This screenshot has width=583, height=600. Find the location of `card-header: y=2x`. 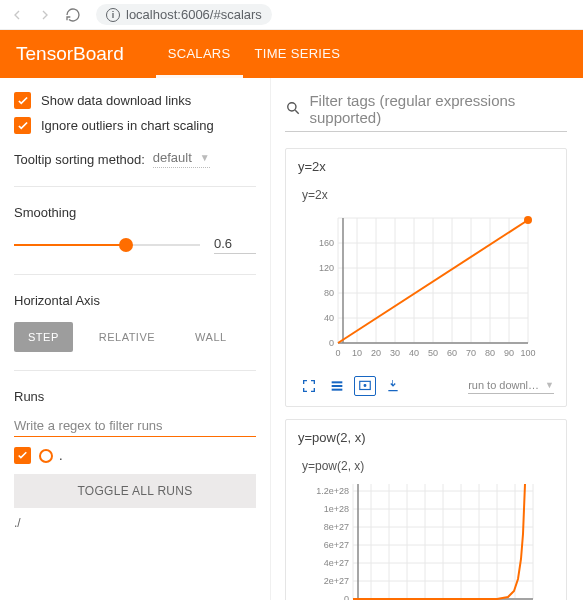

card-header: y=2x is located at coordinates (426, 166).